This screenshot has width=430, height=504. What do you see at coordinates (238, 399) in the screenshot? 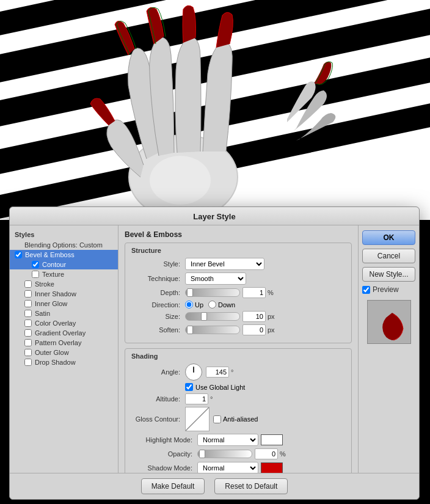
I see `altitude-row: Altitude: °` at bounding box center [238, 399].